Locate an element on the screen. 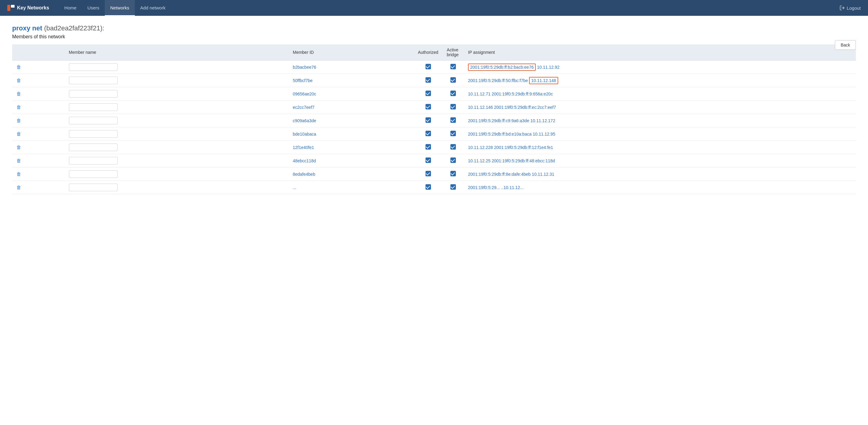 Image resolution: width=868 pixels, height=425 pixels. member-id-link: ... is located at coordinates (294, 188).